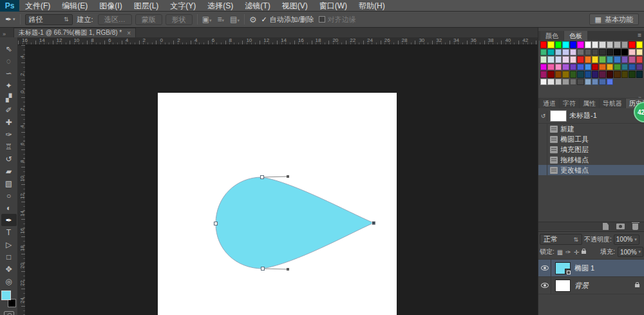 Image resolution: width=644 pixels, height=315 pixels. What do you see at coordinates (591, 139) in the screenshot?
I see `history-entry: 椭圆工具` at bounding box center [591, 139].